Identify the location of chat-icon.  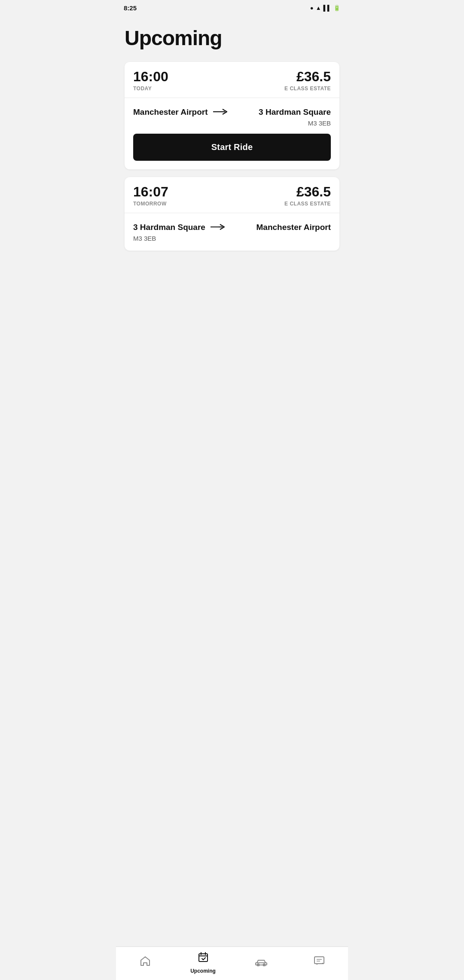
(319, 963).